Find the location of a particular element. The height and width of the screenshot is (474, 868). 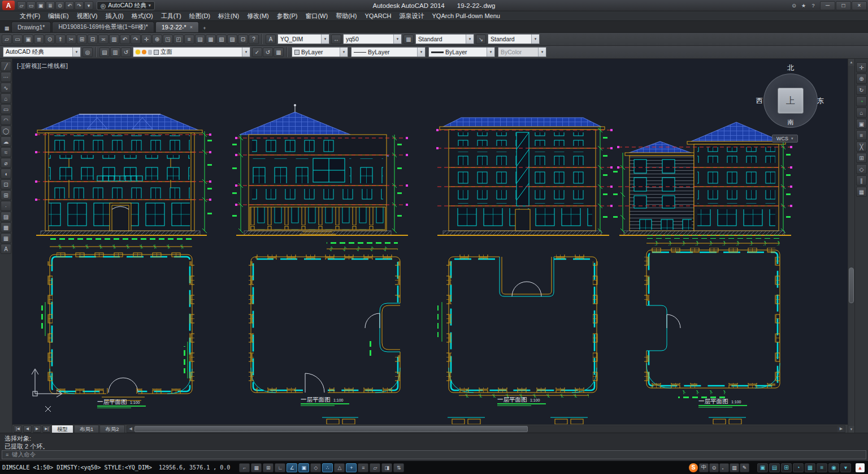

favorites-icon: ★ is located at coordinates (804, 6).